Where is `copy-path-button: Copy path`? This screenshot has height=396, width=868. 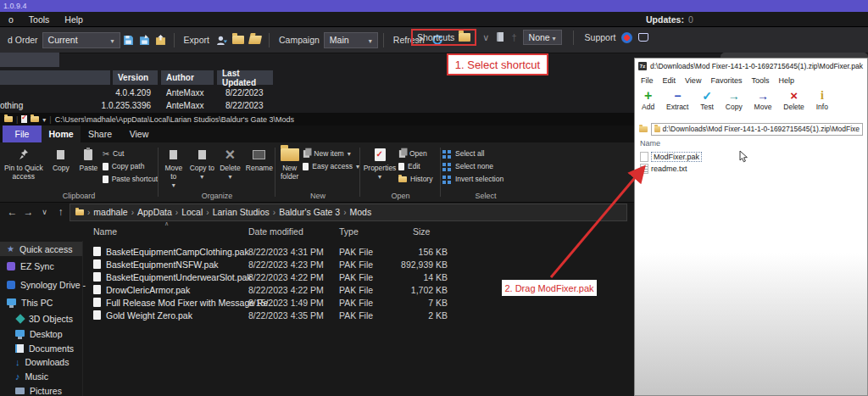 copy-path-button: Copy path is located at coordinates (131, 166).